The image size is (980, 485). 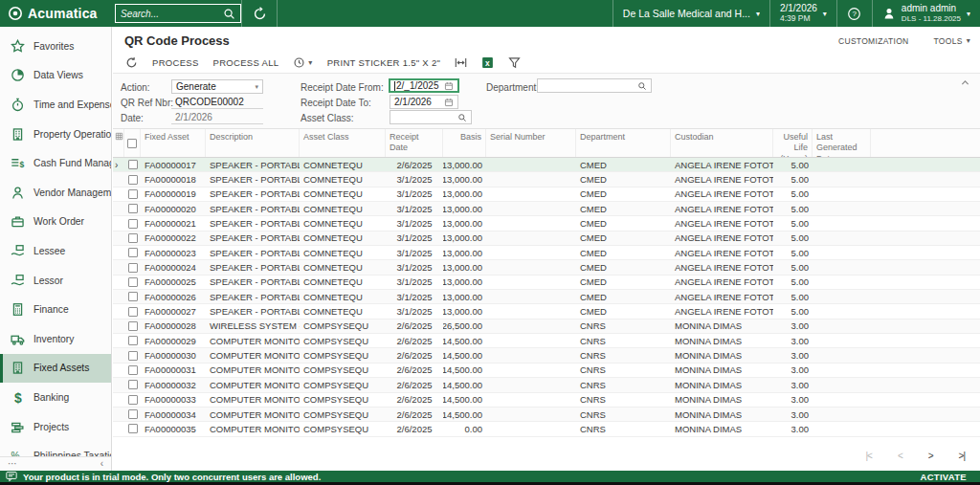 What do you see at coordinates (546, 239) in the screenshot?
I see `table-row: FA00000022SPEAKER - PORTABLE ...COMNETEQ…` at bounding box center [546, 239].